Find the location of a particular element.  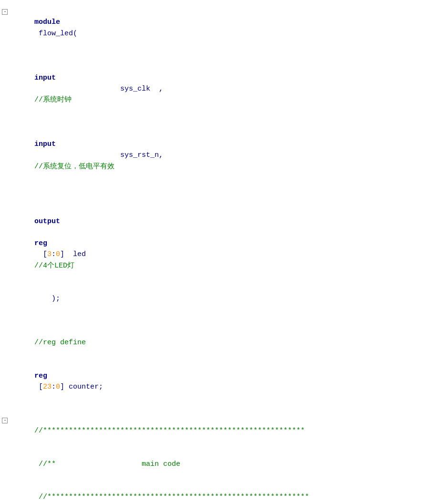

fold-icon-1: ⁃ is located at coordinates (5, 12).